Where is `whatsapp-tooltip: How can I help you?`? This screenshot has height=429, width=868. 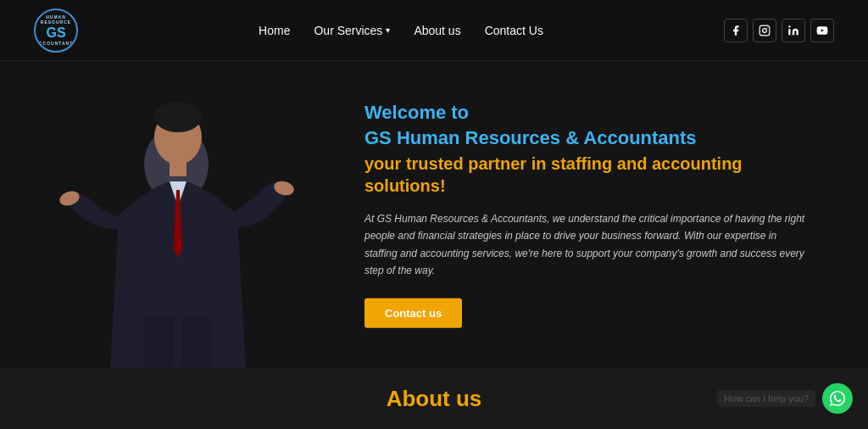
whatsapp-tooltip: How can I help you? is located at coordinates (766, 398).